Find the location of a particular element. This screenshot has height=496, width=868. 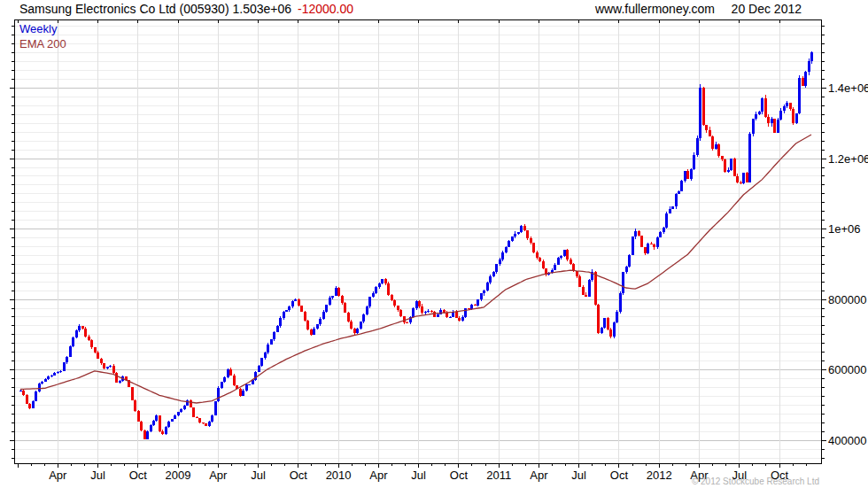

chart-title: Samsung Electronics Co Ltd (005930) 1.50… is located at coordinates (186, 9).